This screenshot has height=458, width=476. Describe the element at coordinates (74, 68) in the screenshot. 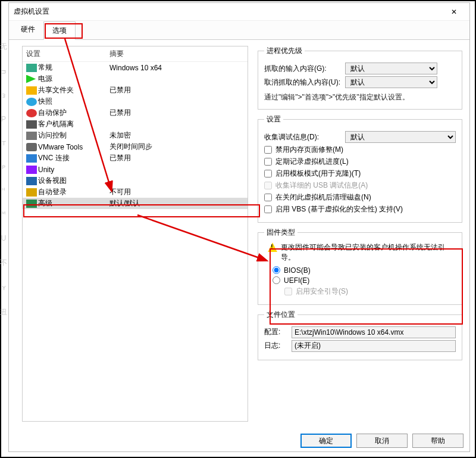

I see `row-name: 常规` at that location.